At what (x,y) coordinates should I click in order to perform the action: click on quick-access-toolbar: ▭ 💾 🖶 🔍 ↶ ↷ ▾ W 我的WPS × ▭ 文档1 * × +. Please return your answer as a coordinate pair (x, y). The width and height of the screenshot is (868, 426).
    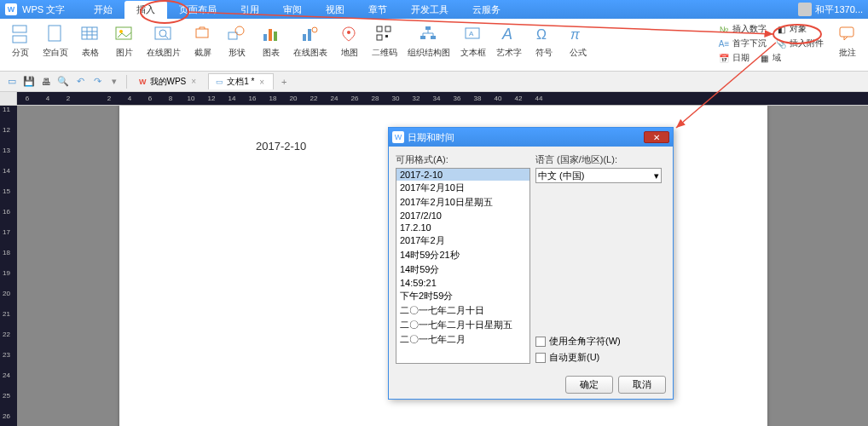
    Looking at the image, I should click on (434, 82).